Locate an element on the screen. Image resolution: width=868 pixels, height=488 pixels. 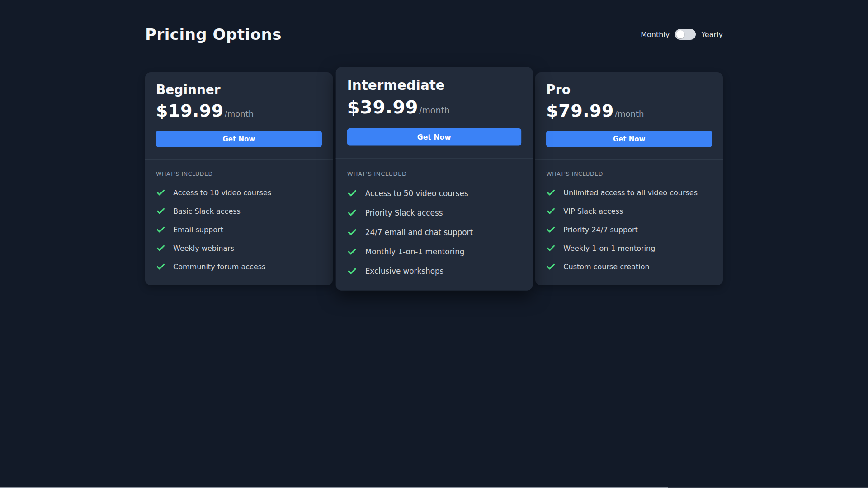
toggle-knob-icon is located at coordinates (680, 34).